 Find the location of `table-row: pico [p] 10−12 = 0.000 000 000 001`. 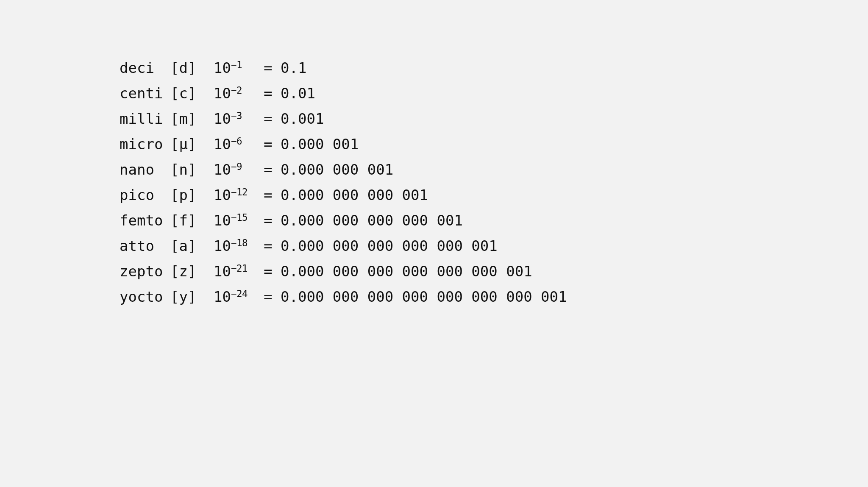

table-row: pico [p] 10−12 = 0.000 000 000 001 is located at coordinates (343, 195).